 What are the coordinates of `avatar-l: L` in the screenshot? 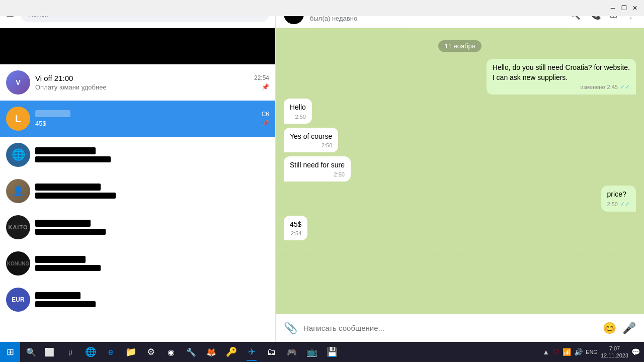 It's located at (18, 119).